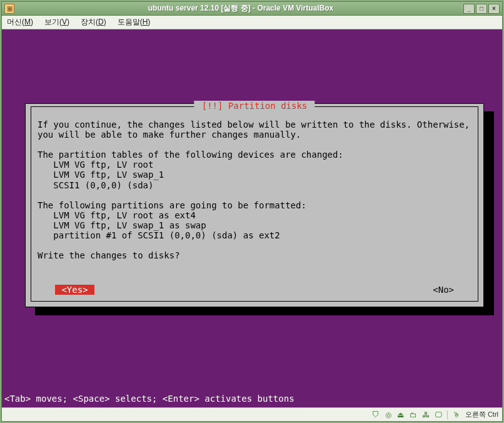  What do you see at coordinates (129, 22) in the screenshot?
I see `menu-help-label: 도움말` at bounding box center [129, 22].